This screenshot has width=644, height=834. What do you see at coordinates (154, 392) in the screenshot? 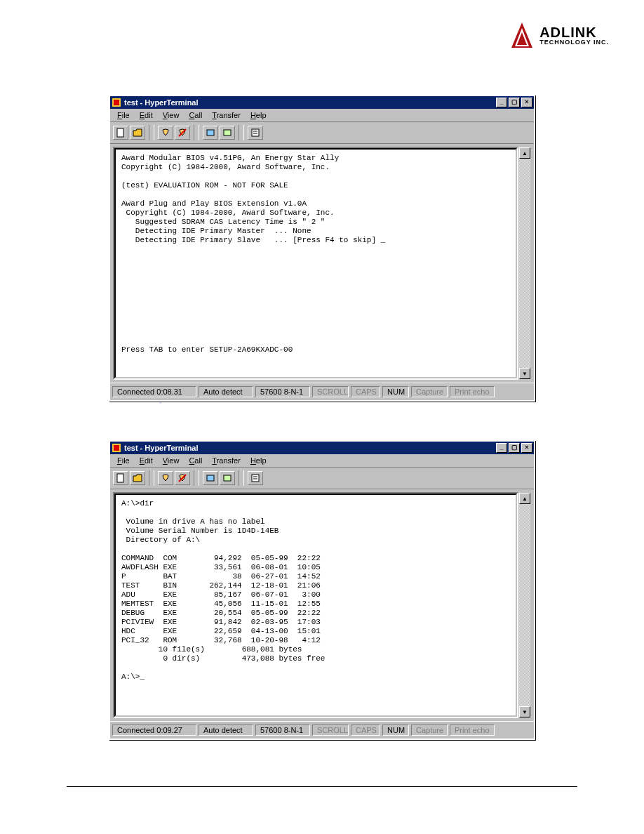
I see `status-connected: Connected 0:08.31` at bounding box center [154, 392].